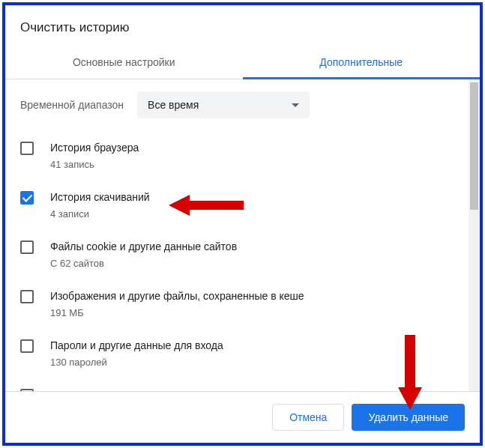  Describe the element at coordinates (237, 101) in the screenshot. I see `time-range-row: Временной диапазон Все время` at that location.